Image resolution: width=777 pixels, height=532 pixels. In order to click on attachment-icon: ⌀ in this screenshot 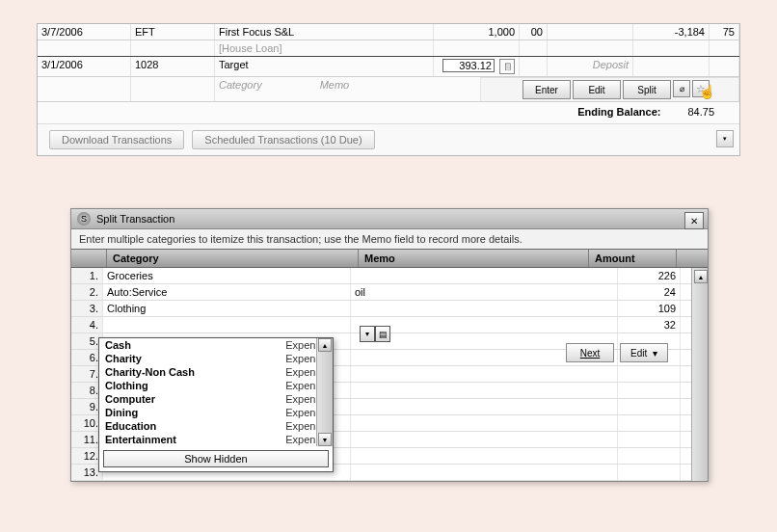, I will do `click(682, 89)`.